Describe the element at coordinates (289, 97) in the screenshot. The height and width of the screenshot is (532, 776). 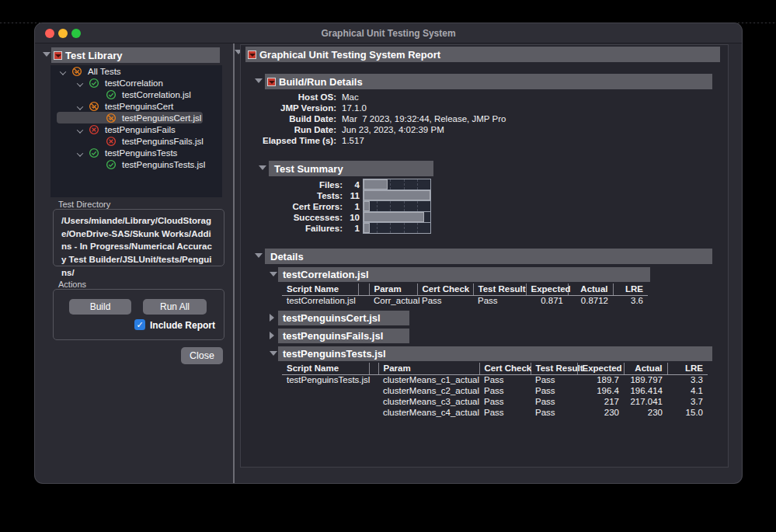
I see `field-label: Host OS:` at that location.